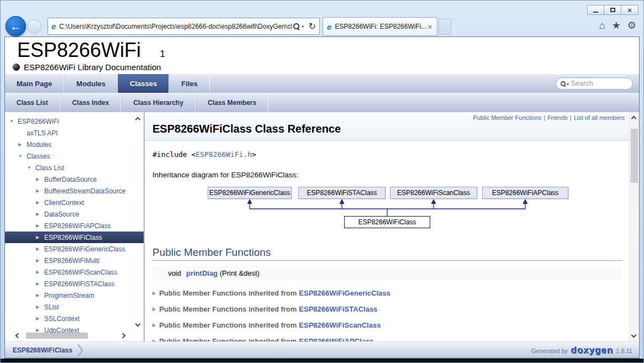 The image size is (644, 363). Describe the element at coordinates (138, 222) in the screenshot. I see `sidebar-vertical-scrollbar` at that location.